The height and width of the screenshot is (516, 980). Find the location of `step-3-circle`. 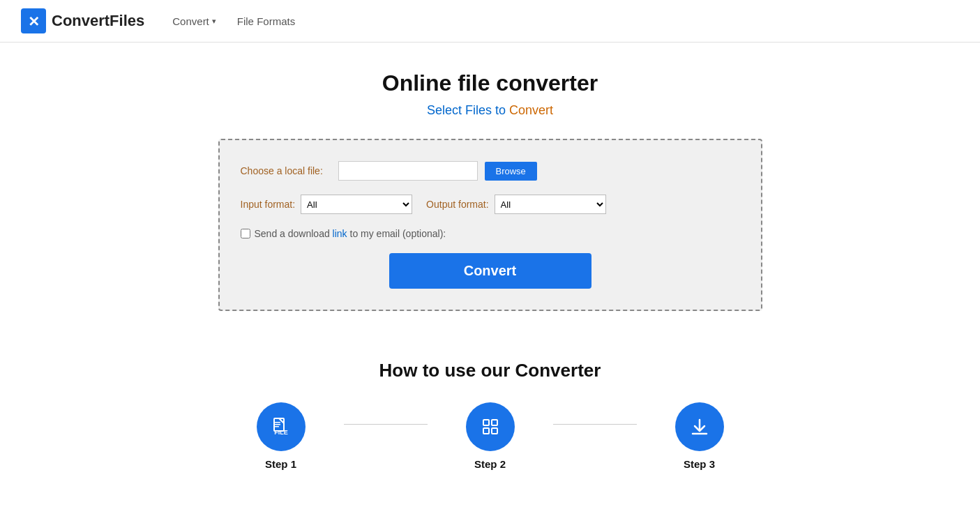

step-3-circle is located at coordinates (700, 427).